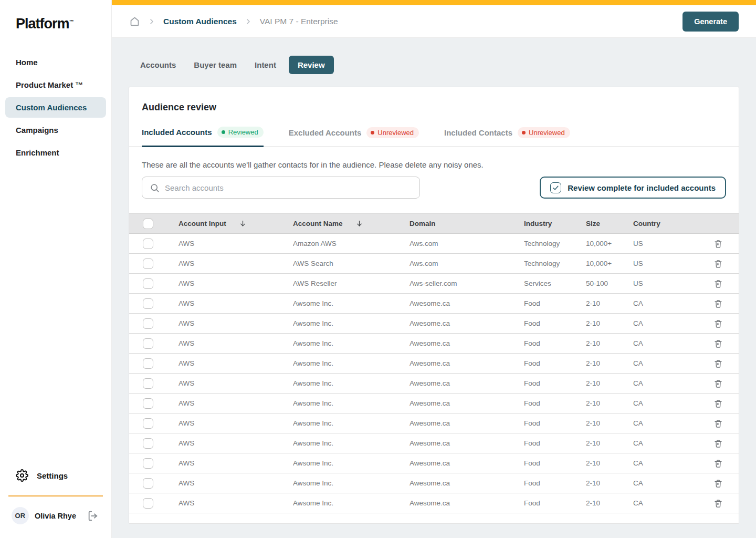 This screenshot has height=538, width=756. What do you see at coordinates (351, 244) in the screenshot?
I see `cell-account-name: Amazon AWS` at bounding box center [351, 244].